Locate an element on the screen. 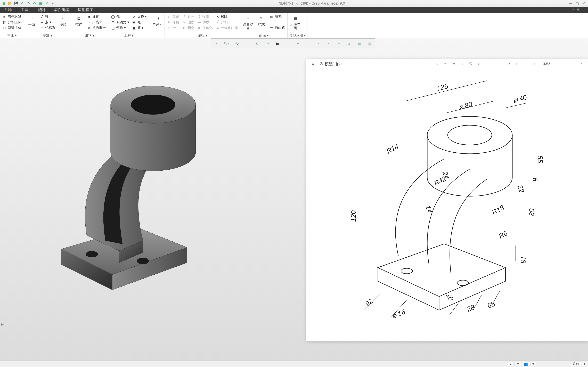  qat-open-icon: 📂 is located at coordinates (10, 3).